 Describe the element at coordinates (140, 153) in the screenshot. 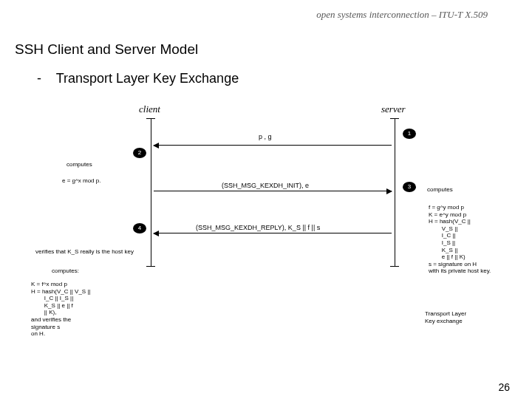

I see `step-2: 2` at that location.